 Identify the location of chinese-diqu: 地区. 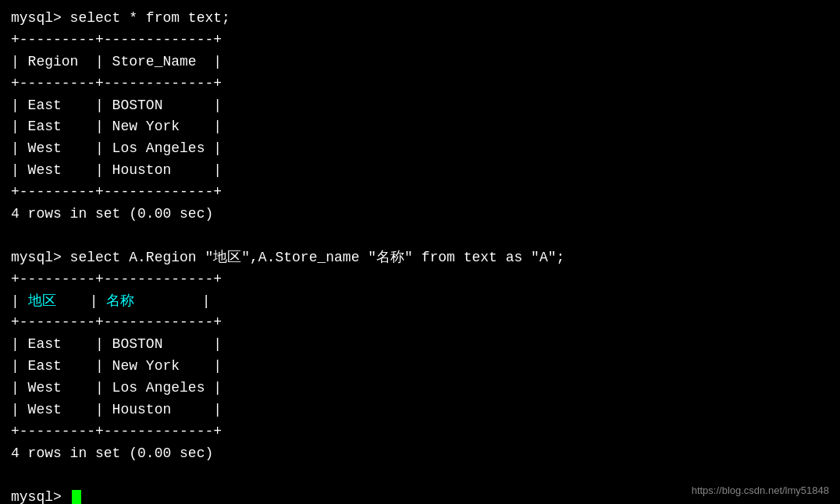
(42, 301).